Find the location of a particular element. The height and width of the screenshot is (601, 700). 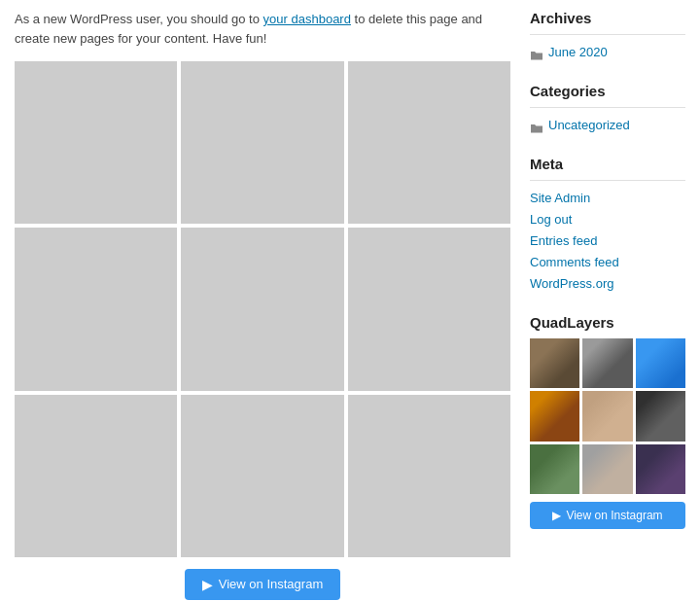

meta-wordpress-org-link: WordPress.org is located at coordinates (608, 284).